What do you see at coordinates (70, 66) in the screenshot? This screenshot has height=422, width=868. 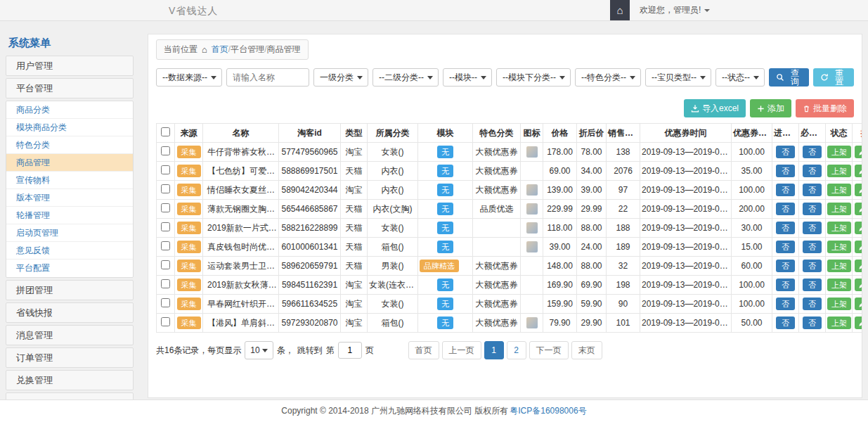 I see `sidebar-item: 用户管理` at bounding box center [70, 66].